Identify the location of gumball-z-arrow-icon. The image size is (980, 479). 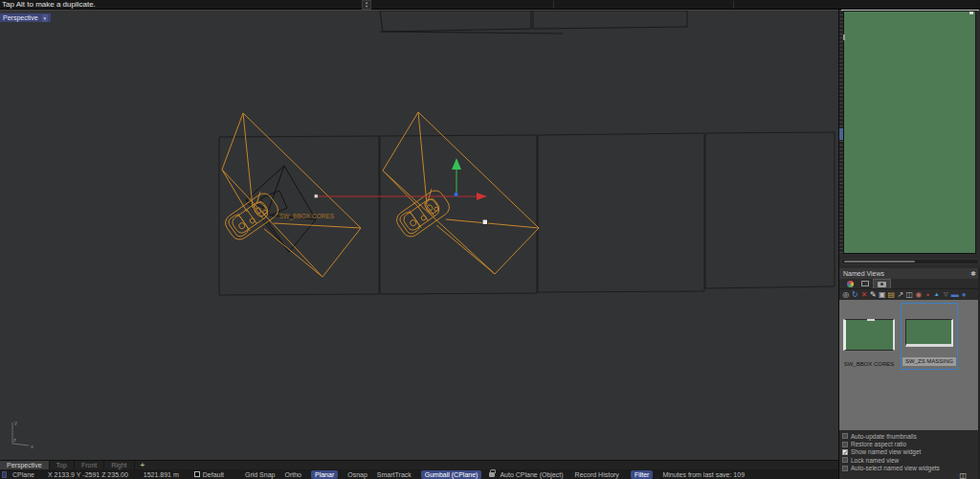
(457, 164).